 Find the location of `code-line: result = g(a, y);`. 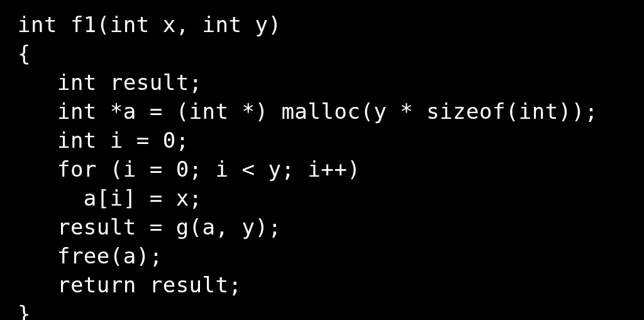

code-line: result = g(a, y); is located at coordinates (150, 227).